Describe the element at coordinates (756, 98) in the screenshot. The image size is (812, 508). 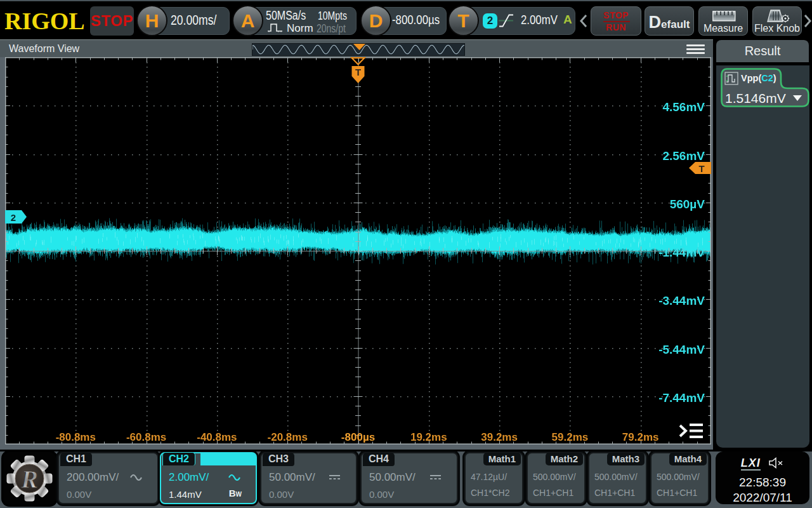
I see `measurement-value: 1.5146mV` at that location.